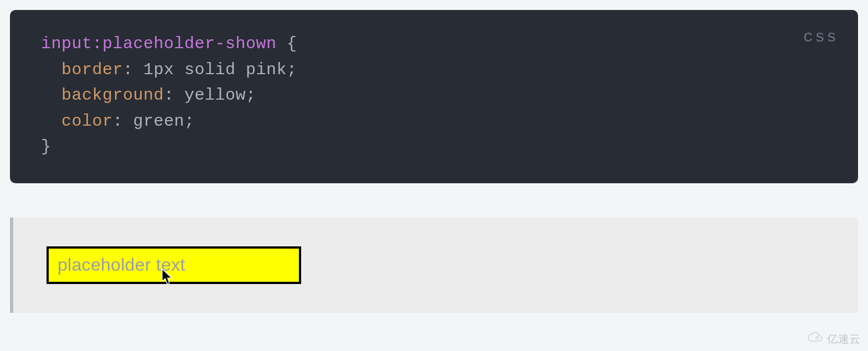 The height and width of the screenshot is (351, 868). I want to click on code-token-value: 1px solid pink, so click(215, 70).